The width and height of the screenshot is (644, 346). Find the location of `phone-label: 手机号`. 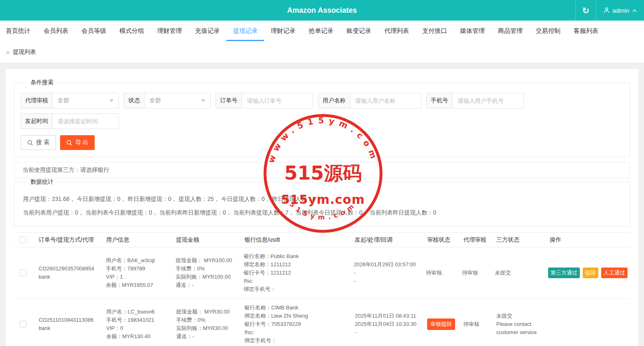

phone-label: 手机号 is located at coordinates (439, 101).